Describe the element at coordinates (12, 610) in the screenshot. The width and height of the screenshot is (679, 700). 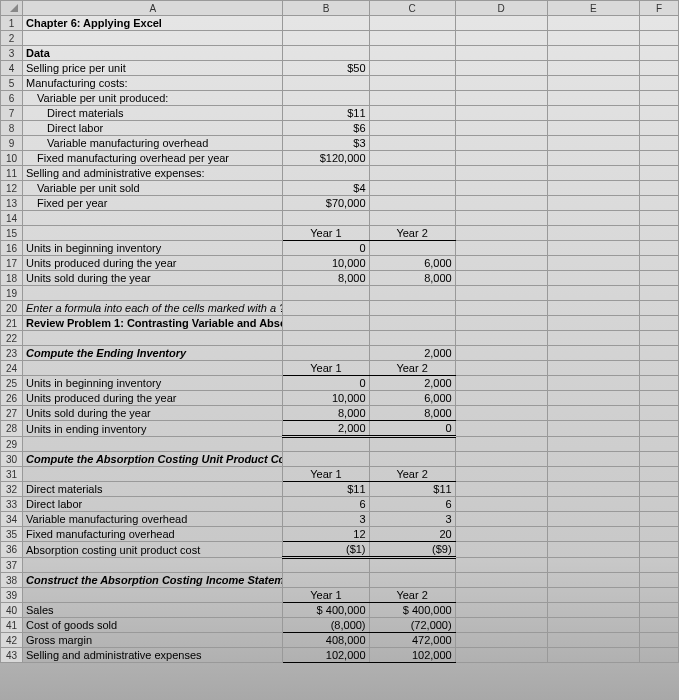
I see `row-header-40: 40` at that location.